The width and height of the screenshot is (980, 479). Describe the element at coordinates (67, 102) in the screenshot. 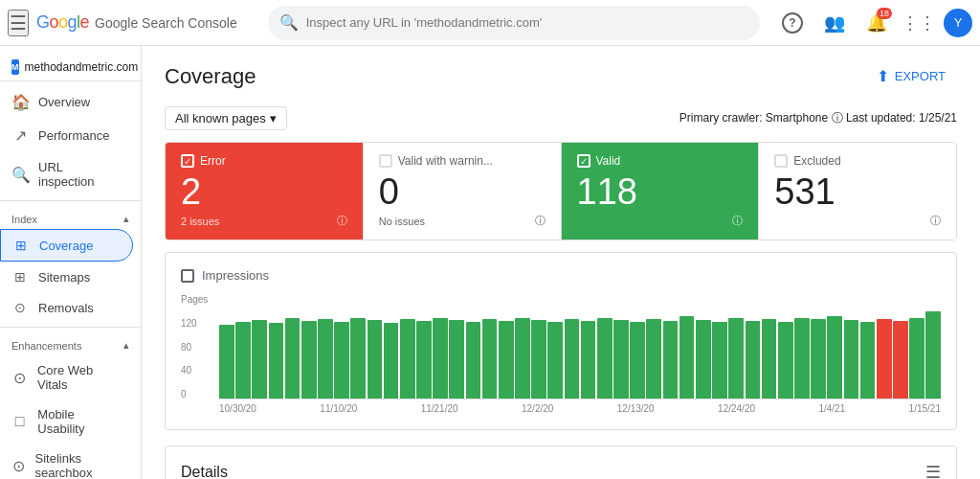

I see `sidebar-item-overview: 🏠 Overview` at that location.